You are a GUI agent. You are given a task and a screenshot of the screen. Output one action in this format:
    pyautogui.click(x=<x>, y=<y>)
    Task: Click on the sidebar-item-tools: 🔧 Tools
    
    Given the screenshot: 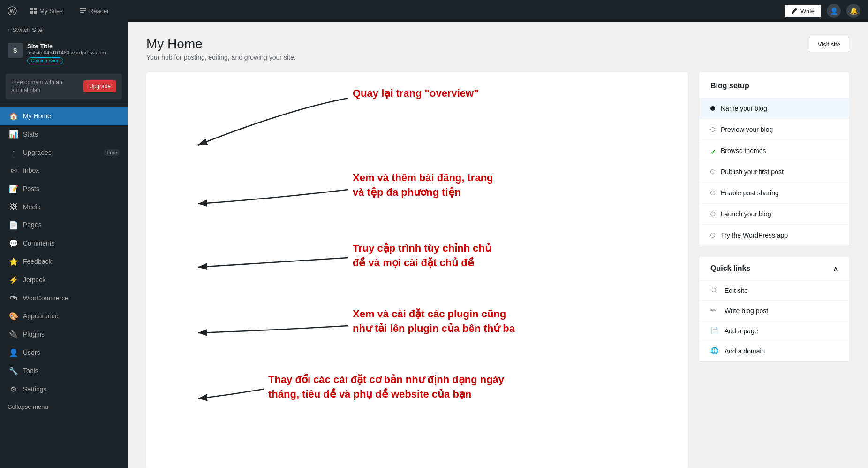 What is the action you would take?
    pyautogui.click(x=64, y=371)
    